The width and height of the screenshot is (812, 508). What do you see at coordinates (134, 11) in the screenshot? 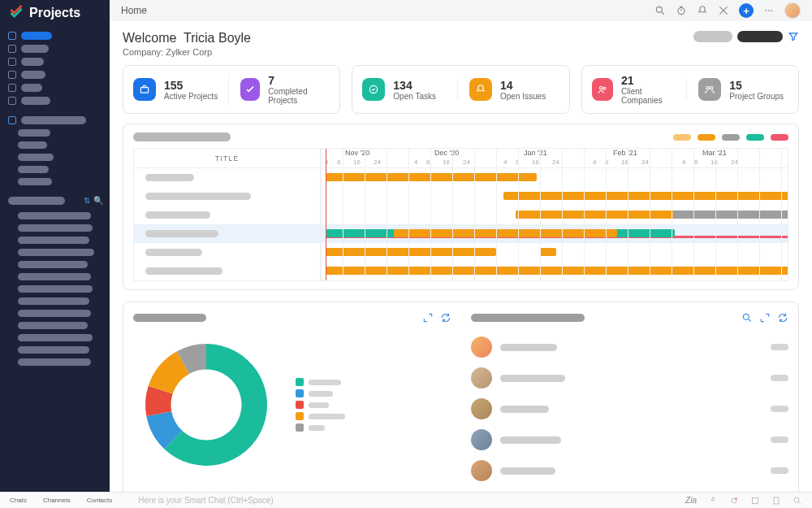
I see `breadcrumb: Home` at bounding box center [134, 11].